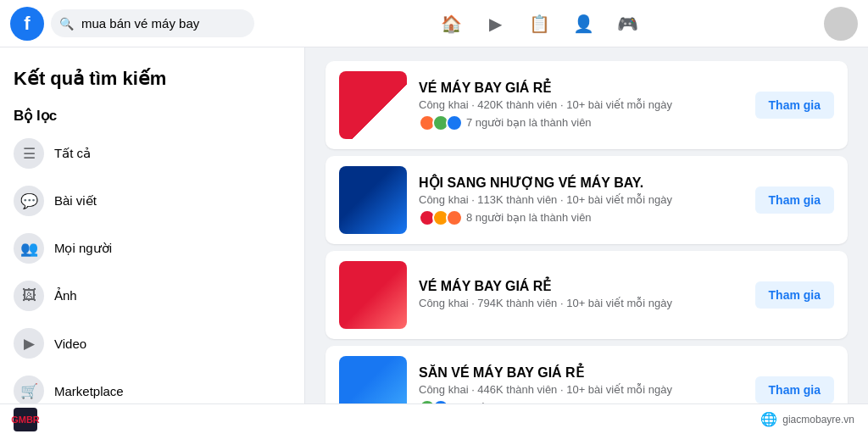 The image size is (868, 434). I want to click on tat-ca-icon: ☰, so click(29, 153).